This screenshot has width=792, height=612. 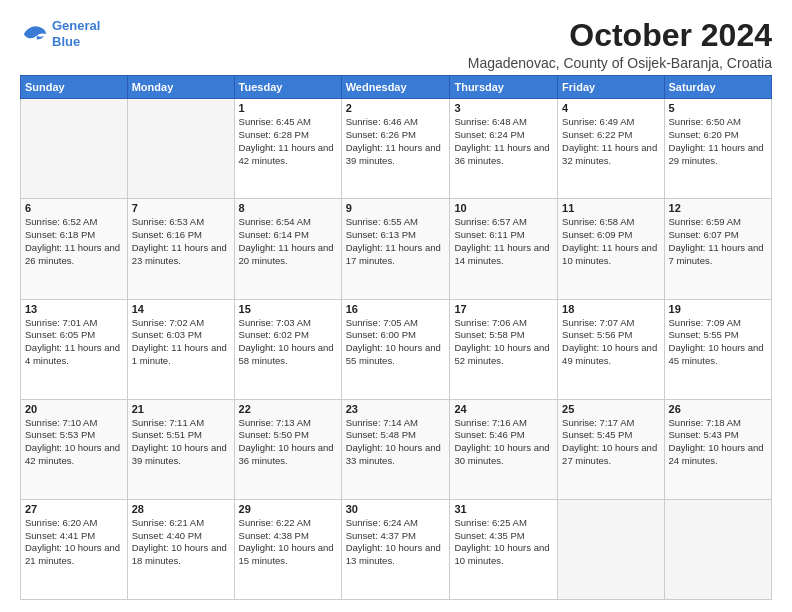 What do you see at coordinates (288, 509) in the screenshot?
I see `day-number: 29` at bounding box center [288, 509].